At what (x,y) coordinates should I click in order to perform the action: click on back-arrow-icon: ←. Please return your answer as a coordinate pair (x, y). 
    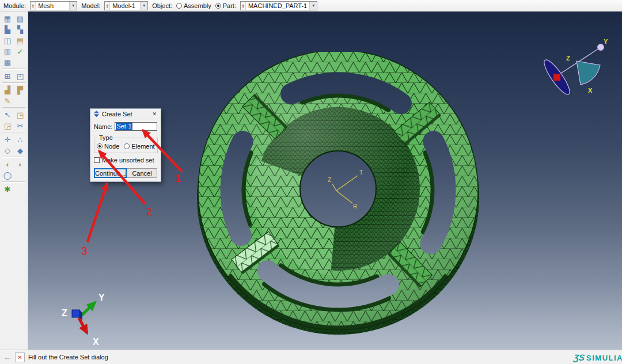
    Looking at the image, I should click on (7, 357).